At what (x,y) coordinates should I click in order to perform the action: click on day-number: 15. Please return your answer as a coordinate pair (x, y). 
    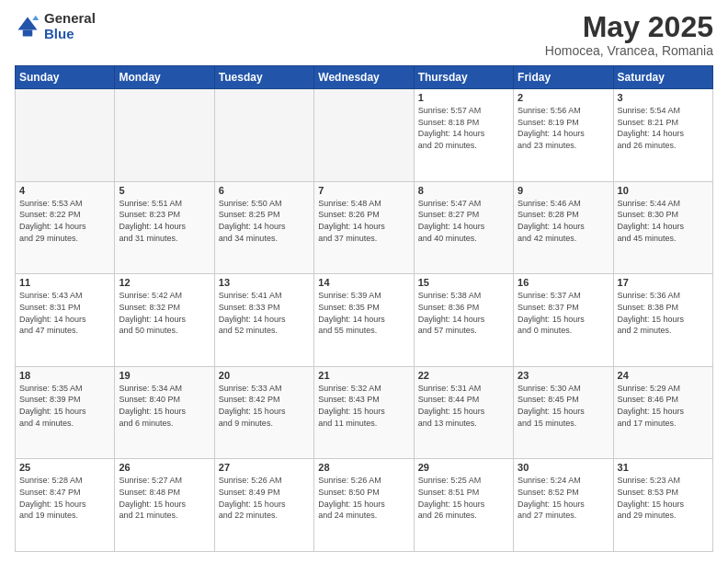
    Looking at the image, I should click on (463, 282).